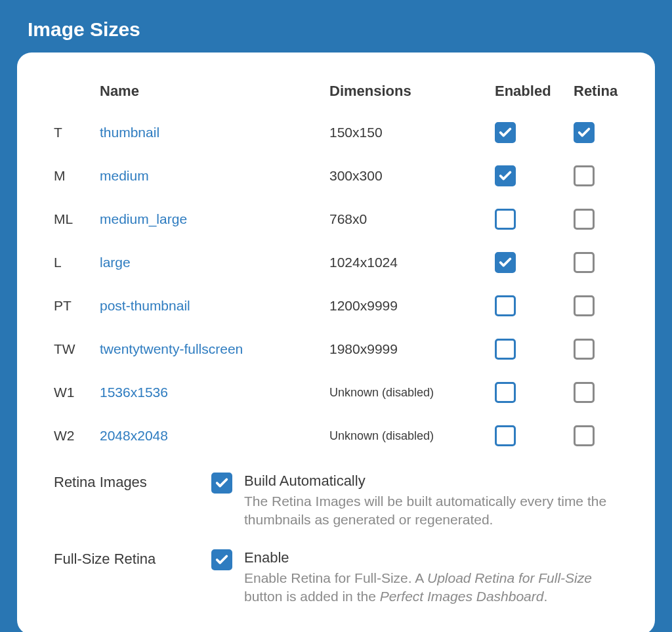 Image resolution: width=672 pixels, height=632 pixels. Describe the element at coordinates (411, 219) in the screenshot. I see `size-dimensions: 768x0` at that location.